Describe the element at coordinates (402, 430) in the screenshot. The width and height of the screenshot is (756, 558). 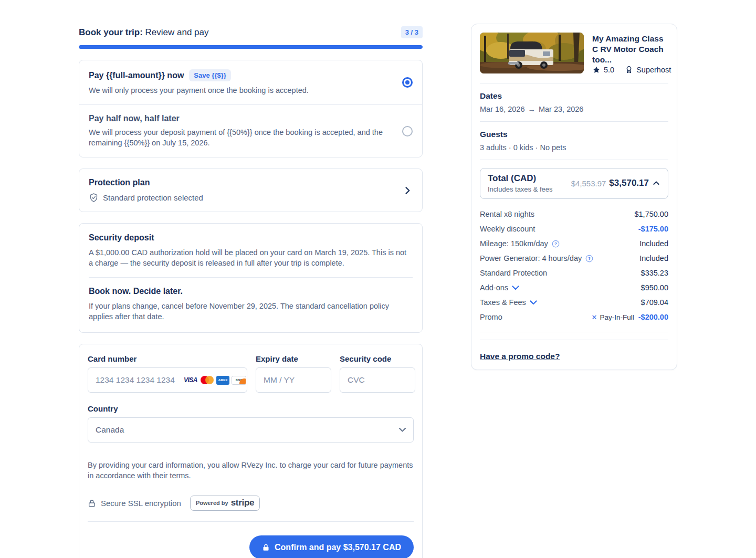
I see `chevron-down-icon` at that location.